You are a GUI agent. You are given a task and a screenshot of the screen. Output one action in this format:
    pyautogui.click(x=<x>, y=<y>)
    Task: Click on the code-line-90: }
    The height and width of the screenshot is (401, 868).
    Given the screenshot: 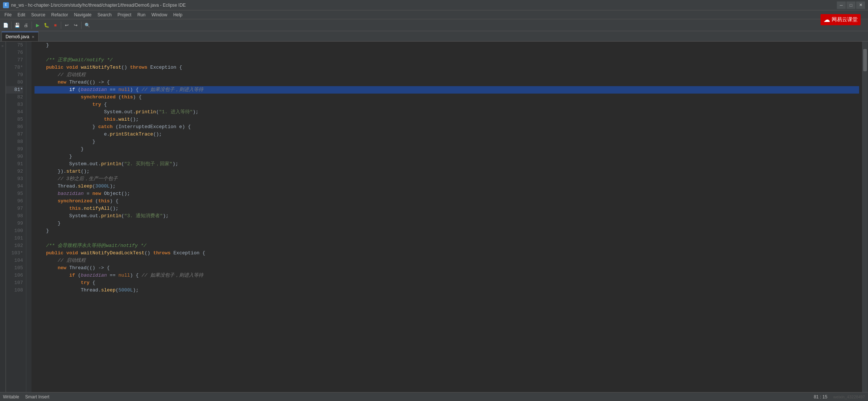 What is the action you would take?
    pyautogui.click(x=447, y=157)
    